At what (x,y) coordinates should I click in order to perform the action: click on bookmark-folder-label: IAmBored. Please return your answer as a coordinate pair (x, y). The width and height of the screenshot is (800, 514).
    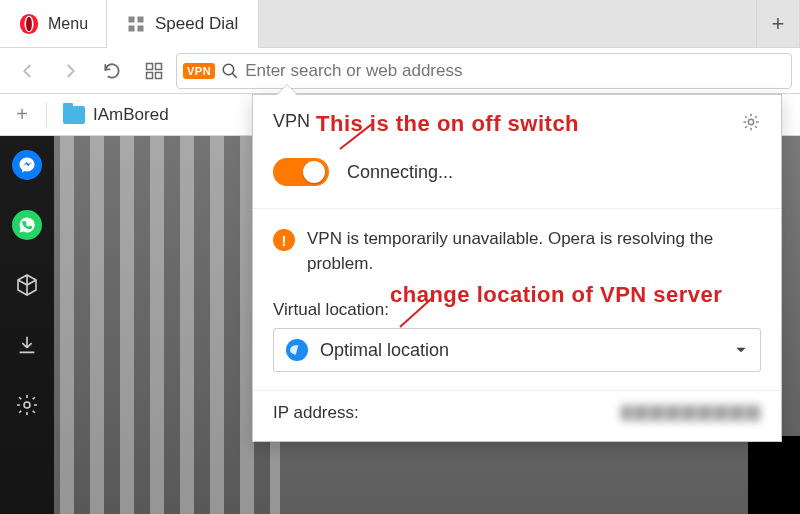
    Looking at the image, I should click on (131, 115).